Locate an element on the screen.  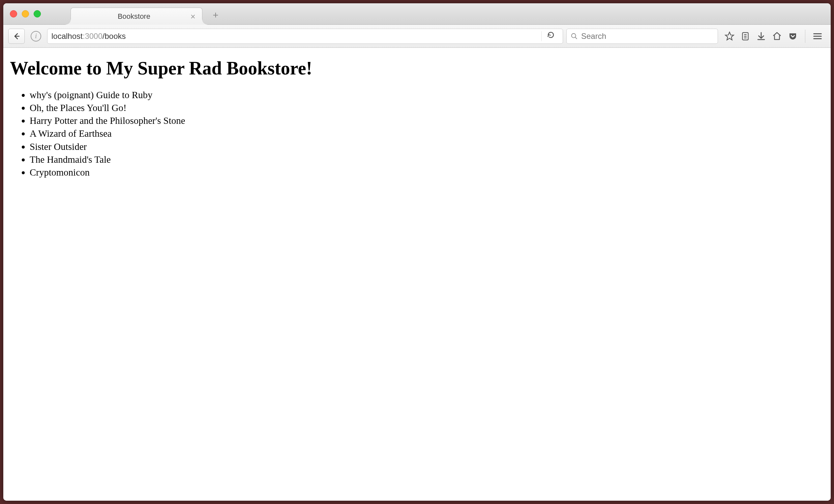
home-icon is located at coordinates (777, 37).